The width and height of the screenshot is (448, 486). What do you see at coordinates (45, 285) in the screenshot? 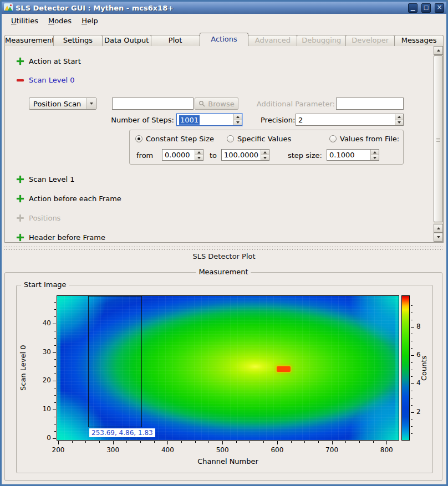
I see `start-image-group-title: Start Image` at bounding box center [45, 285].